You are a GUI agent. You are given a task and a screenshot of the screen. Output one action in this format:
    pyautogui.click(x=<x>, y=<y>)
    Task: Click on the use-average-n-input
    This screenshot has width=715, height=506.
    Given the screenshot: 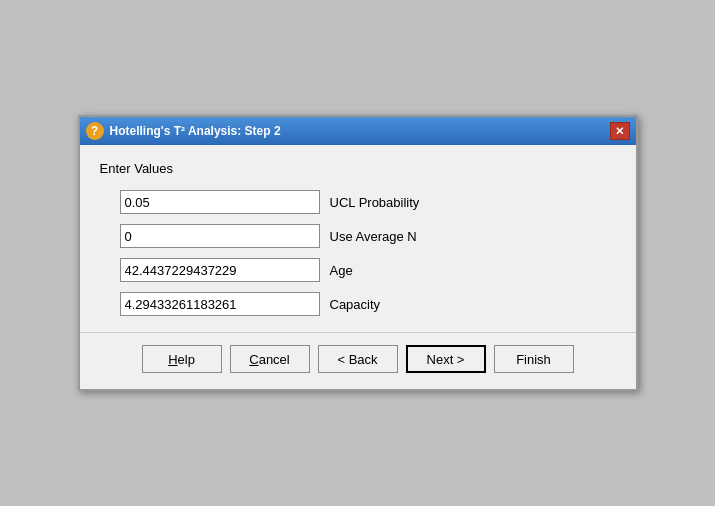 What is the action you would take?
    pyautogui.click(x=220, y=236)
    